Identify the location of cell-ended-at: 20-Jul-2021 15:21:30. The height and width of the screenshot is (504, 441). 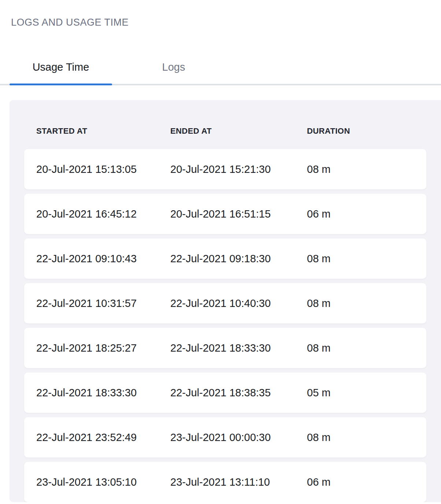
(239, 169).